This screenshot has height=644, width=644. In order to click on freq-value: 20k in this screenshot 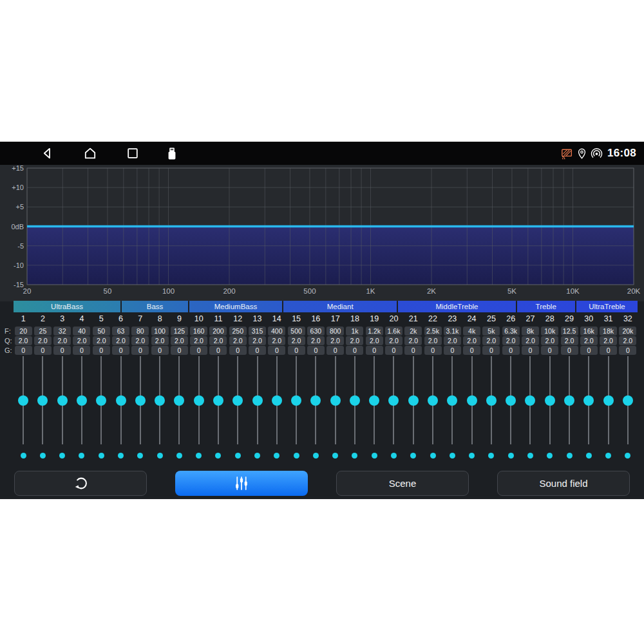, I will do `click(627, 331)`.